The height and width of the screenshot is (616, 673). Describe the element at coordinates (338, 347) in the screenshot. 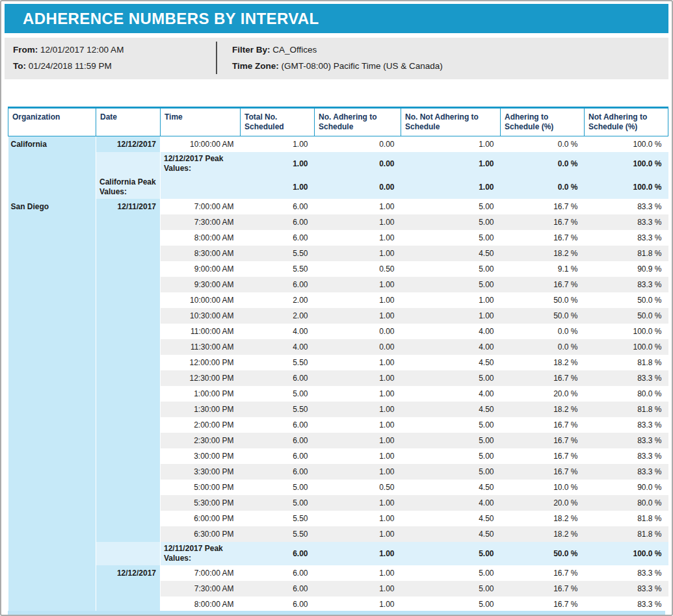

I see `table-row: 11:30:00 AM4.000.004.000.0 %100.0 %` at that location.